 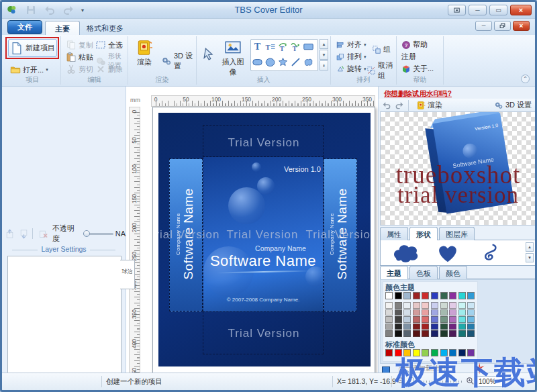 I want to click on paste-button: 粘贴, so click(x=79, y=57).